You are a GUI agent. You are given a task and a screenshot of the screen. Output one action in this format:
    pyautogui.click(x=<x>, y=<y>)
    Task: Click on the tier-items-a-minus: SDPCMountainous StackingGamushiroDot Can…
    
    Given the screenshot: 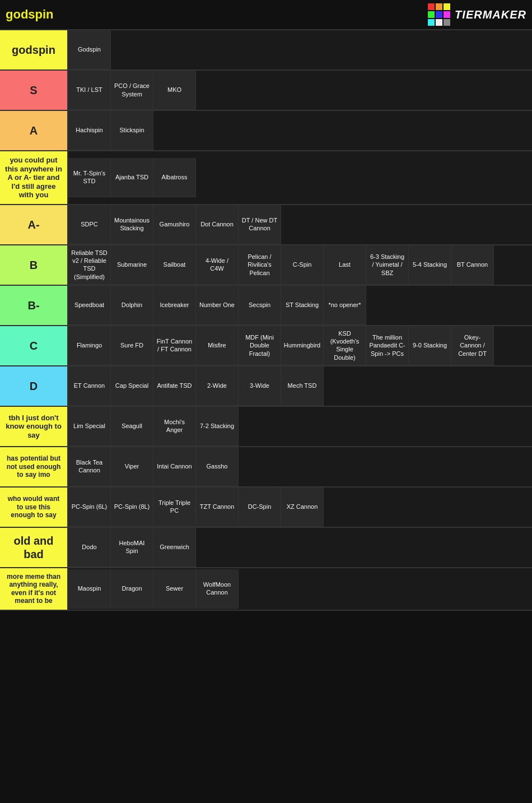 What is the action you would take?
    pyautogui.click(x=300, y=225)
    